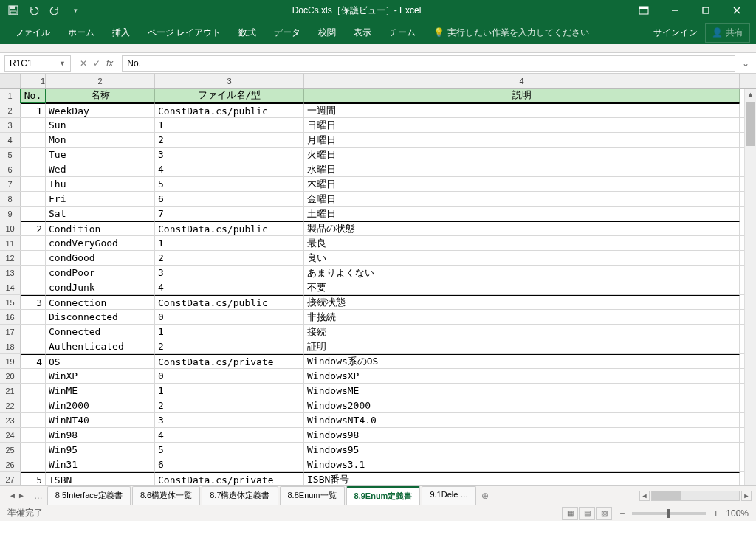  I want to click on cell: 4, so click(230, 288).